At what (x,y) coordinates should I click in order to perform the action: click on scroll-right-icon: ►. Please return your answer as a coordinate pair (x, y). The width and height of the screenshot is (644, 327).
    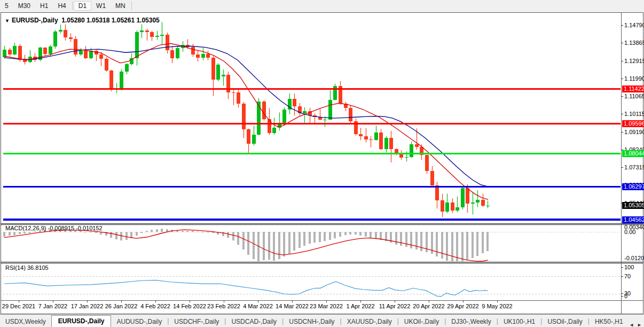
    Looking at the image, I should click on (640, 325).